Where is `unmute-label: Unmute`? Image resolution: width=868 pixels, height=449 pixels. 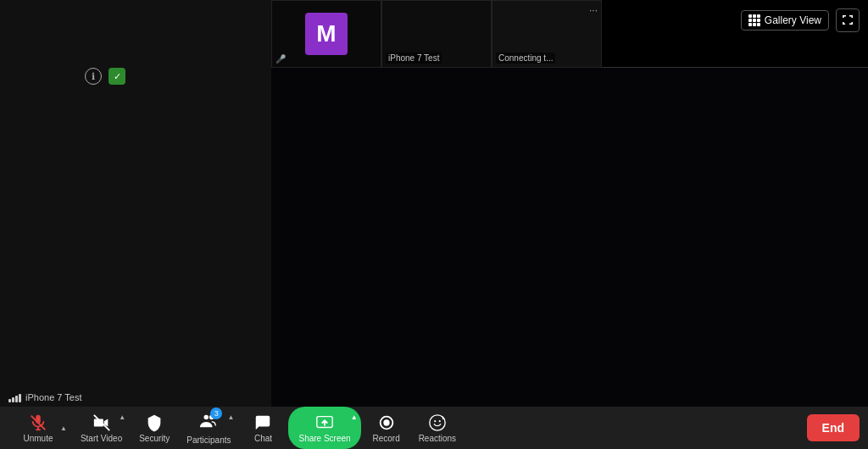 unmute-label: Unmute is located at coordinates (37, 439).